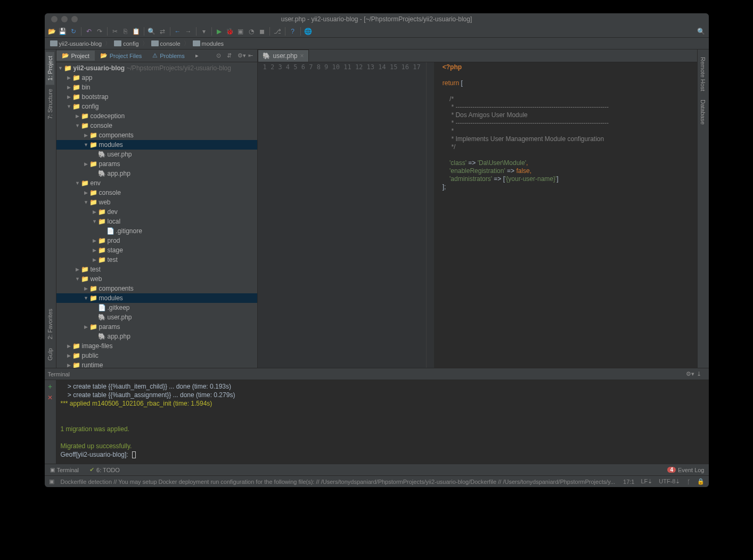  I want to click on tree-modules: ▼📁modules, so click(157, 145).